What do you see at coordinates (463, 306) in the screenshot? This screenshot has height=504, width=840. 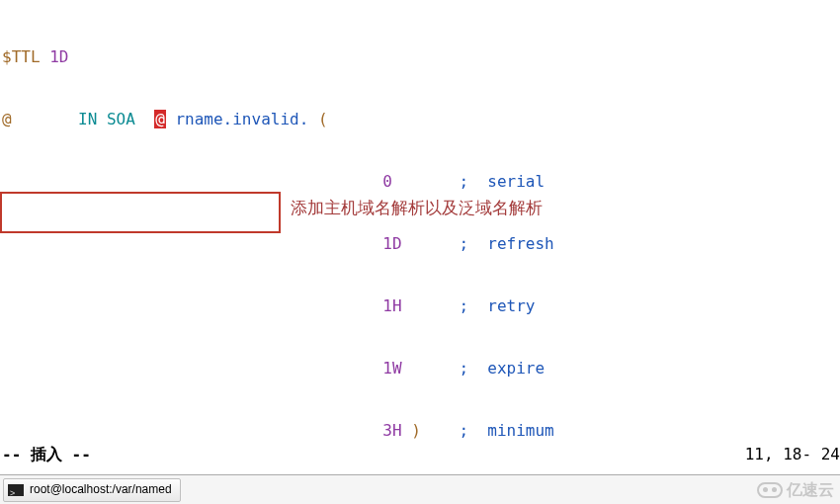 I see `retry-semi: ;` at bounding box center [463, 306].